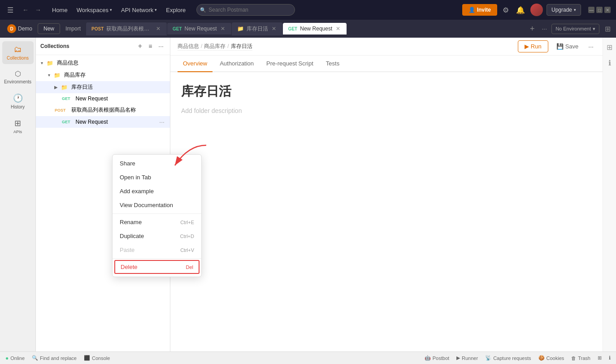 The width and height of the screenshot is (616, 364). Describe the element at coordinates (157, 222) in the screenshot. I see `context-menu-rename: Rename Ctrl+E` at that location.